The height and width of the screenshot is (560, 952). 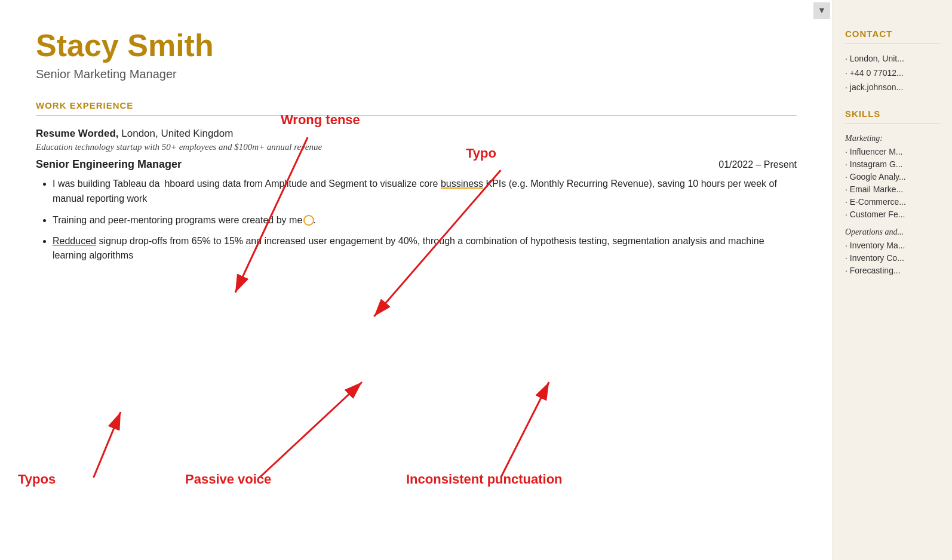 What do you see at coordinates (892, 59) in the screenshot?
I see `contact-item-1: · London, Unit...` at bounding box center [892, 59].